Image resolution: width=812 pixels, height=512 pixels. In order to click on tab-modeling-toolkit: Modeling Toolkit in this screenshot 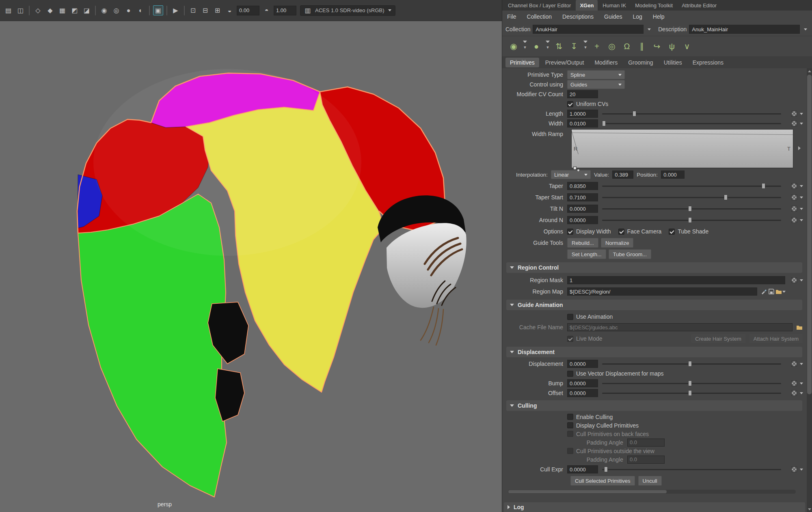, I will do `click(654, 5)`.